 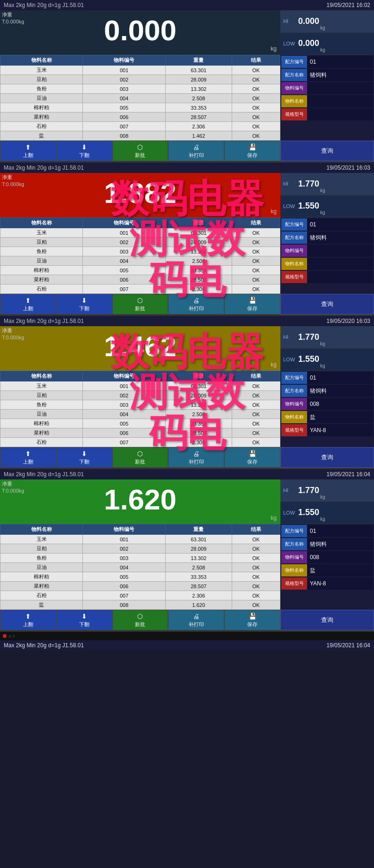 I want to click on hi-value: 0.000, so click(x=309, y=22).